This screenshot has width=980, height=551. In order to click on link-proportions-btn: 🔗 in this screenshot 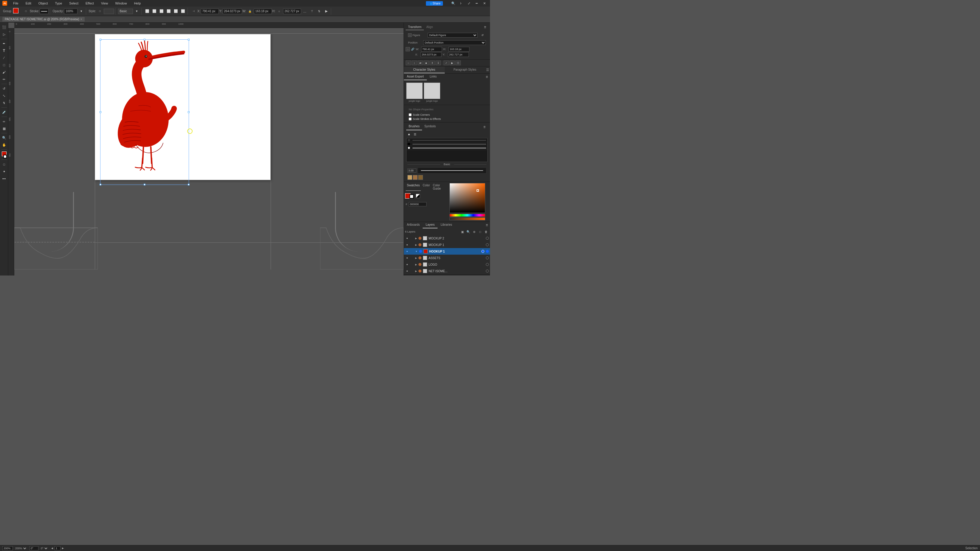, I will do `click(412, 49)`.